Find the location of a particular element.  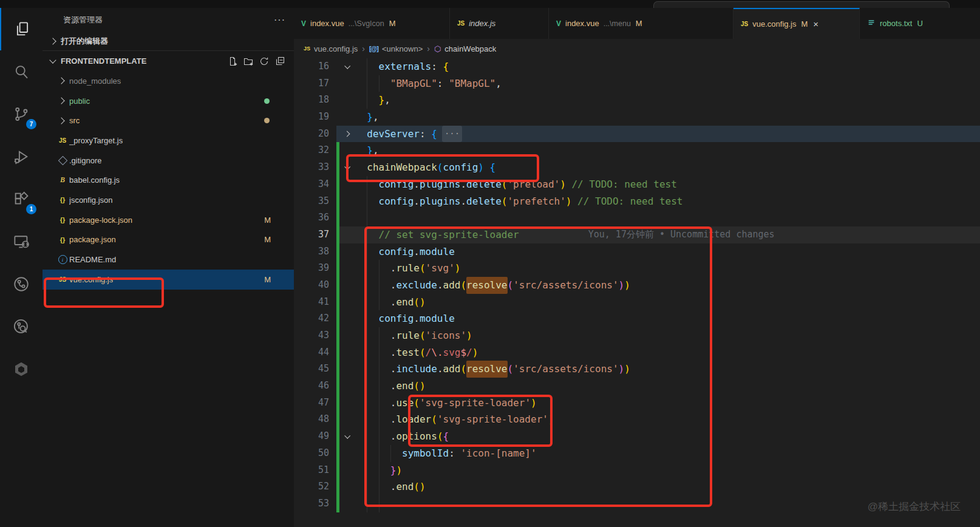

file-name: babel.config.js is located at coordinates (95, 180).